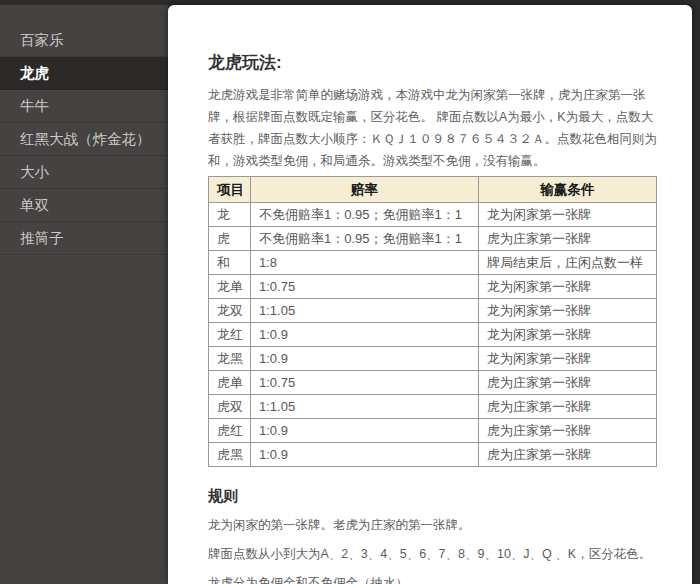  I want to click on table-row: 龙不免佣赔率1：0.95；免佣赔率1：1龙为闲家第一张牌, so click(433, 215).